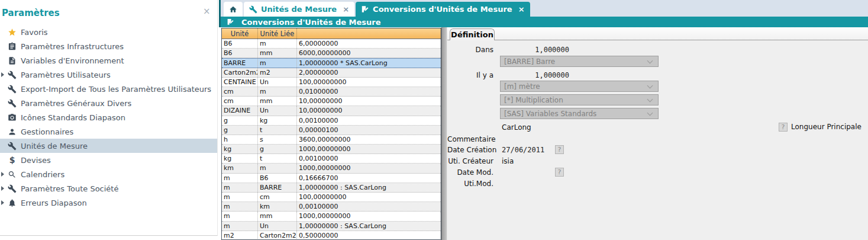  What do you see at coordinates (12, 146) in the screenshot?
I see `wrench-icon` at bounding box center [12, 146].